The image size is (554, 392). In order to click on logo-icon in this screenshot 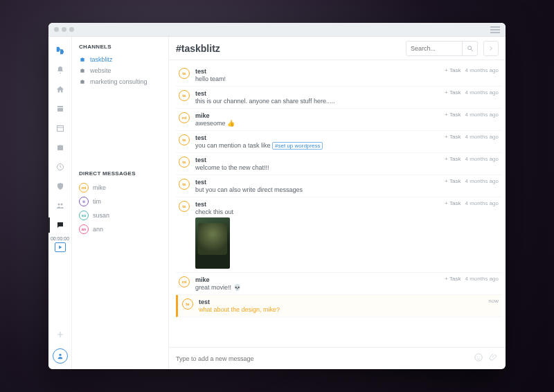, I will do `click(60, 51)`.